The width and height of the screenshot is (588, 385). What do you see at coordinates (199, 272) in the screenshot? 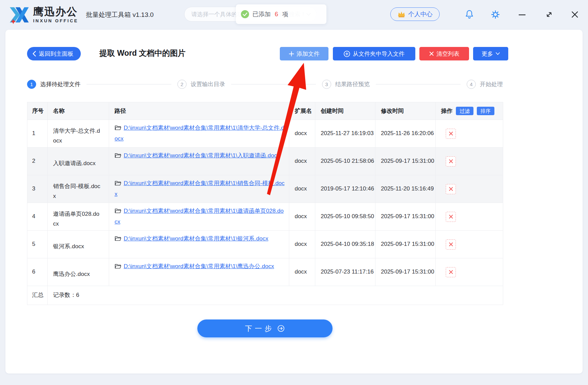
I see `file-path-cell: D:\inxun\文档素材\word素材合集\常用素材\1\鹰迅办公.docx` at bounding box center [199, 272].